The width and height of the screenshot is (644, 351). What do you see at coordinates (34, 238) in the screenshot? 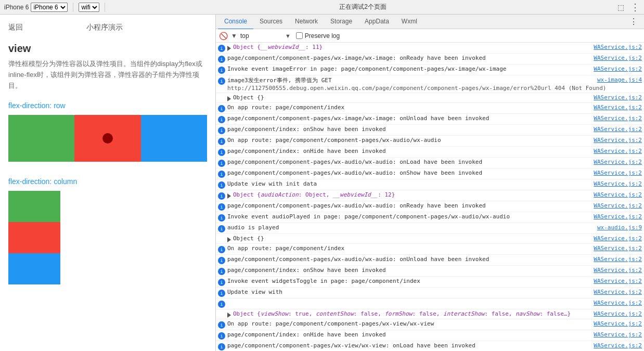
I see `flex-col-red` at bounding box center [34, 238].